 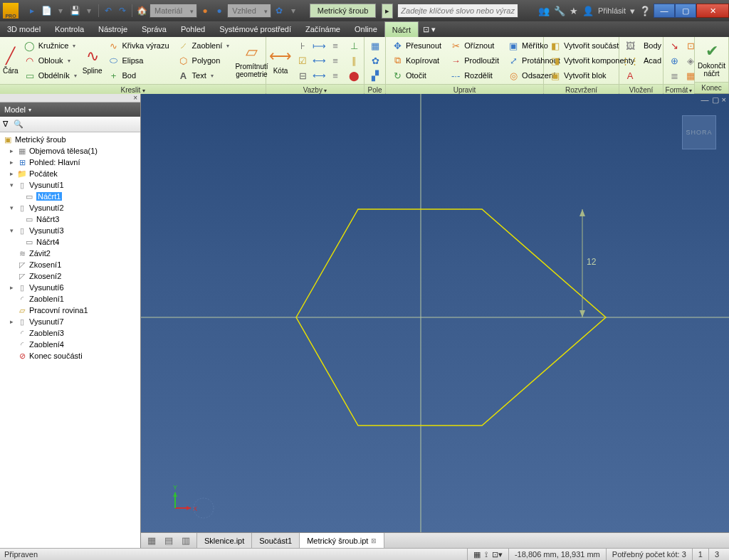 What do you see at coordinates (70, 287) in the screenshot?
I see `tree-v6: ▸▯Vysunutí6` at bounding box center [70, 287].